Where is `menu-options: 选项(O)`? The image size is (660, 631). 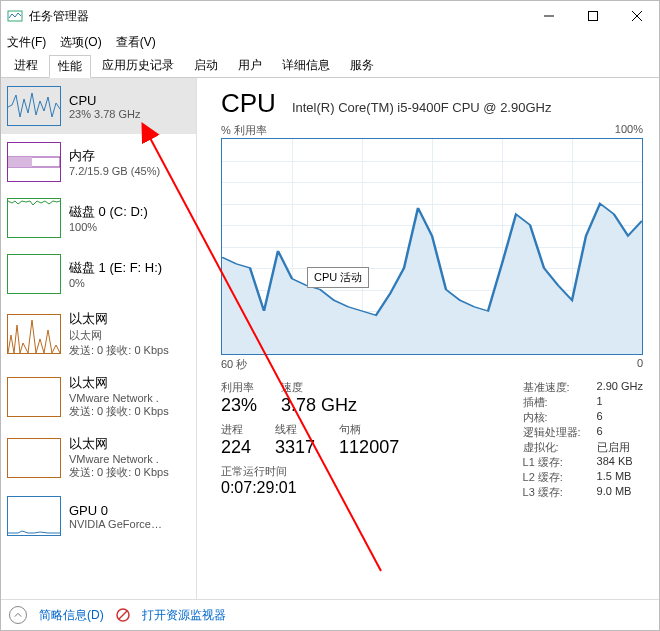
menu-options: 选项(O) is located at coordinates (80, 42).